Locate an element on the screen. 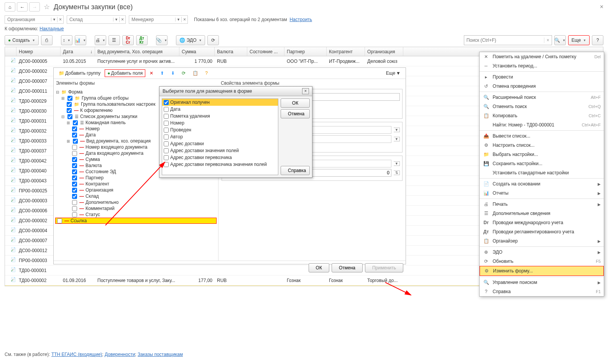 This screenshot has height=364, width=608. close-icon: × is located at coordinates (602, 7).